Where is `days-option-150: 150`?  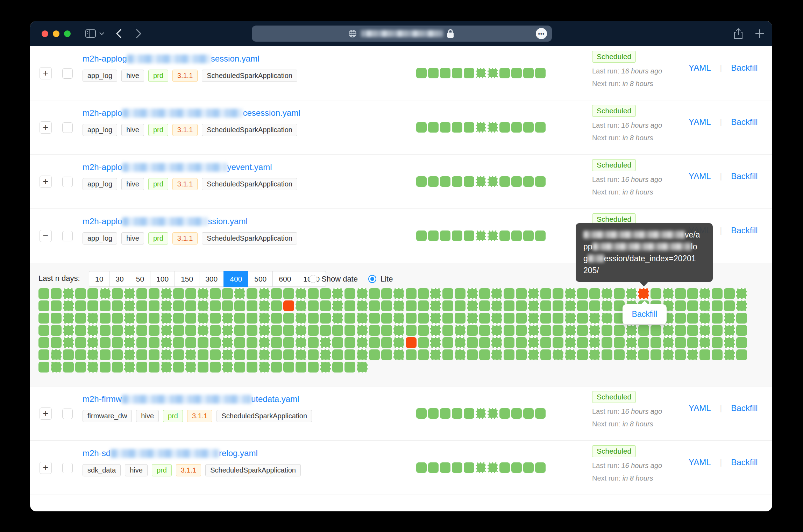
days-option-150: 150 is located at coordinates (187, 279).